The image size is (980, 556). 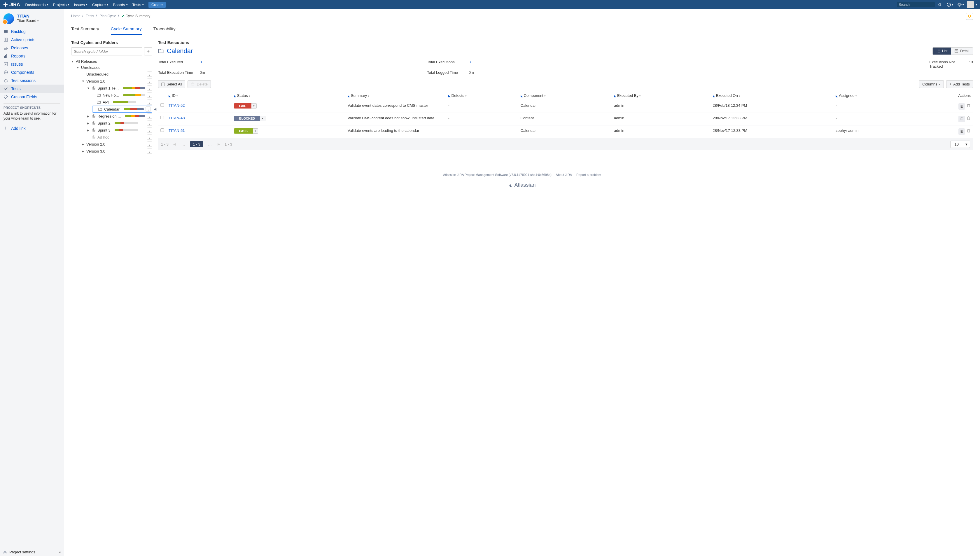 I want to click on pager-last: ▶, so click(x=219, y=144).